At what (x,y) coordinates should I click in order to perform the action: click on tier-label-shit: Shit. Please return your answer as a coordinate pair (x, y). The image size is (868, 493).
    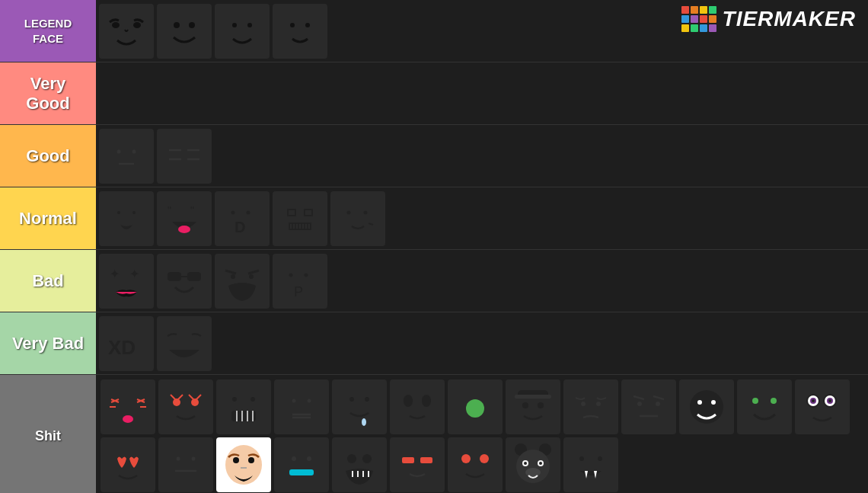
    Looking at the image, I should click on (48, 434).